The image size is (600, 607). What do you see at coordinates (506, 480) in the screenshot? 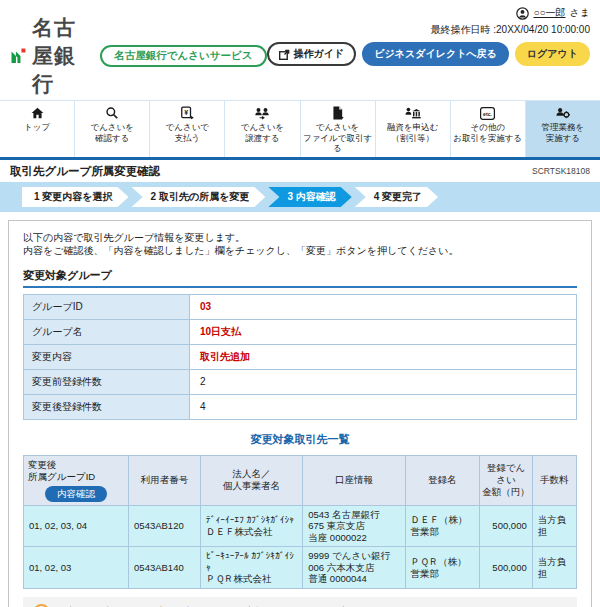
I see `col-header-amount: 登録でんさい 金額（円）` at bounding box center [506, 480].